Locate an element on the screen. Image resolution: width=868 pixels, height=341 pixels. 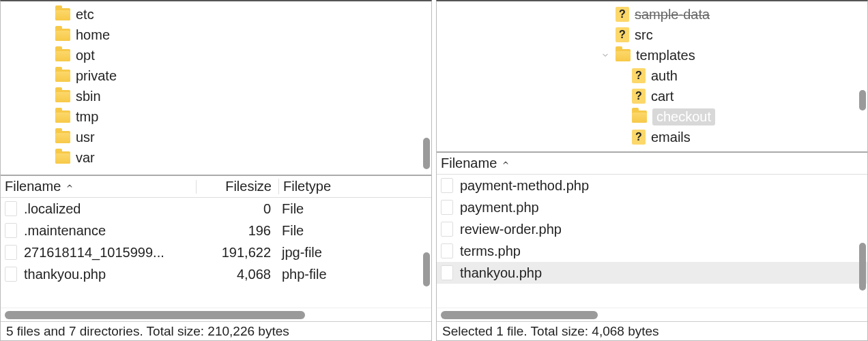
tree-item: etc is located at coordinates (216, 14).